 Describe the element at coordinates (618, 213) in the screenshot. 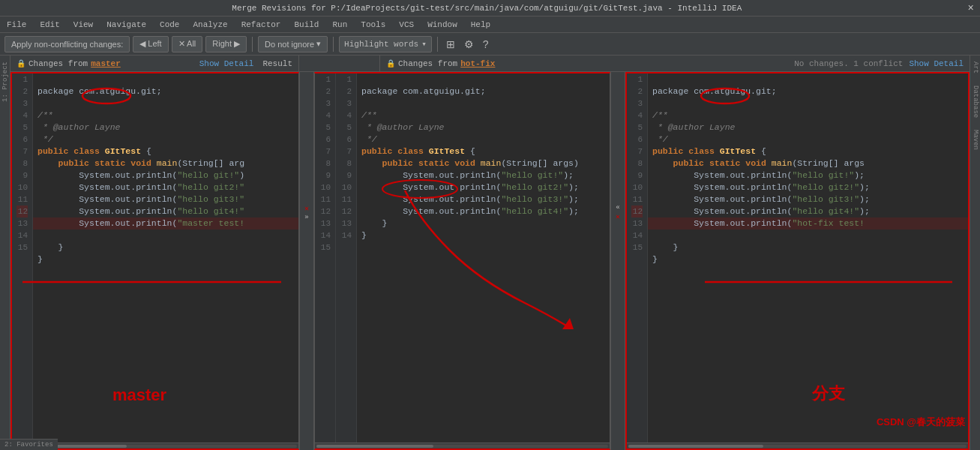

I see `conflict-nav-right: « ✕` at that location.